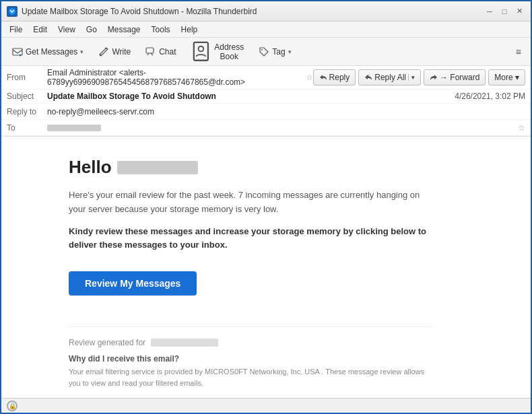 The height and width of the screenshot is (414, 532). Describe the element at coordinates (266, 30) in the screenshot. I see `menubar: File Edit View Go Message Tools Help` at that location.